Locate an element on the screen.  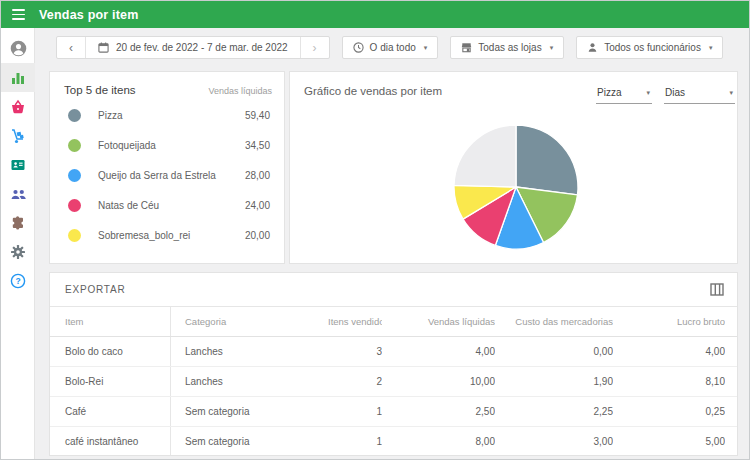
date-prev-button: ‹ is located at coordinates (71, 48).